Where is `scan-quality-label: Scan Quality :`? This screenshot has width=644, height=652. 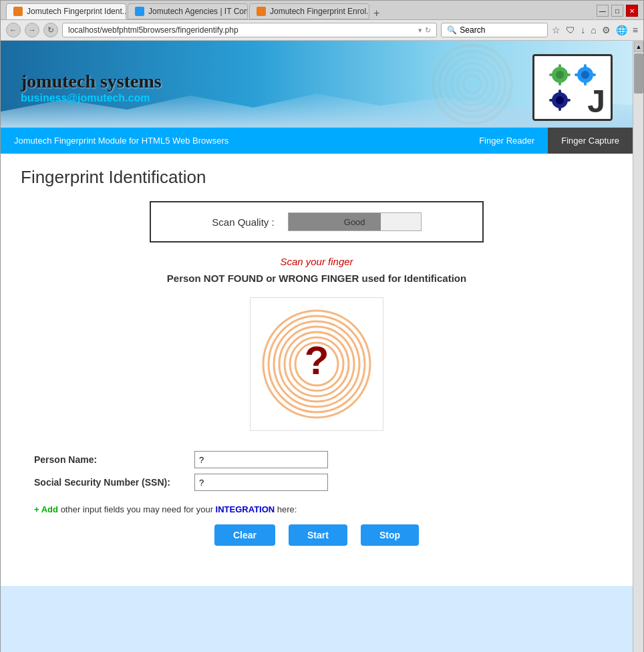 scan-quality-label: Scan Quality : is located at coordinates (243, 222).